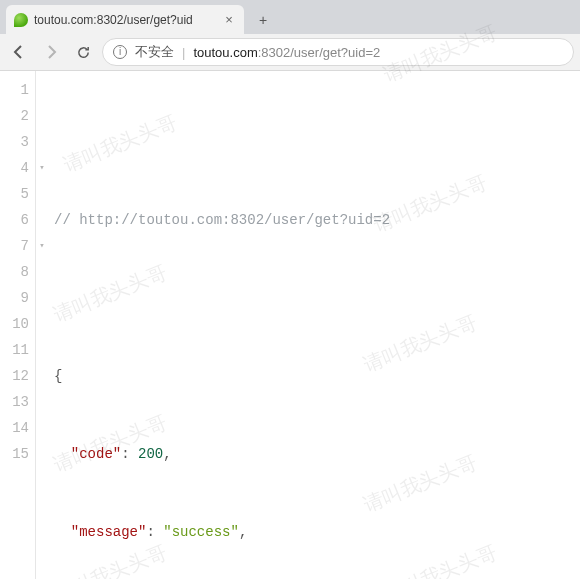 Image resolution: width=580 pixels, height=579 pixels. What do you see at coordinates (222, 532) in the screenshot?
I see `code-line: "message": "success",` at bounding box center [222, 532].